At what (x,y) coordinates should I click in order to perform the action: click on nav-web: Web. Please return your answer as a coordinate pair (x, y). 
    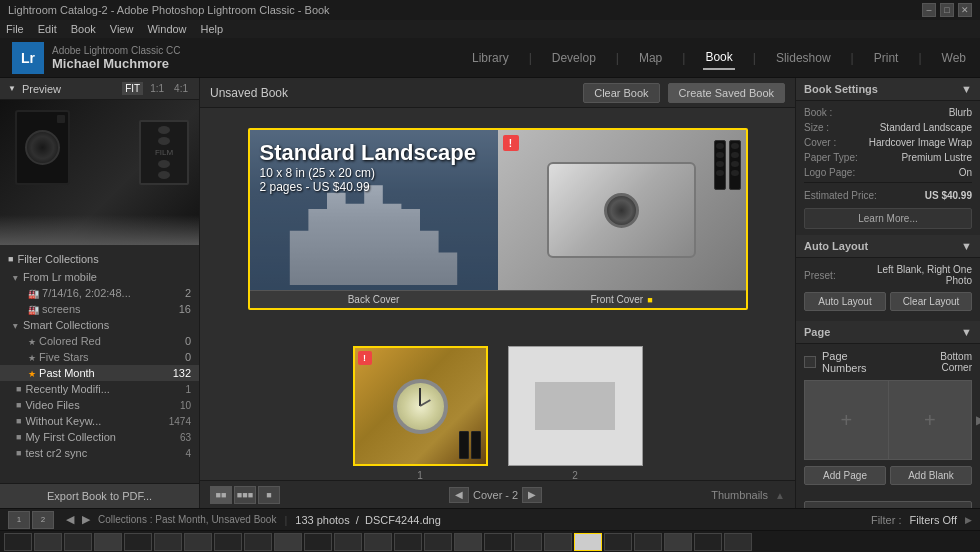
    Looking at the image, I should click on (954, 58).